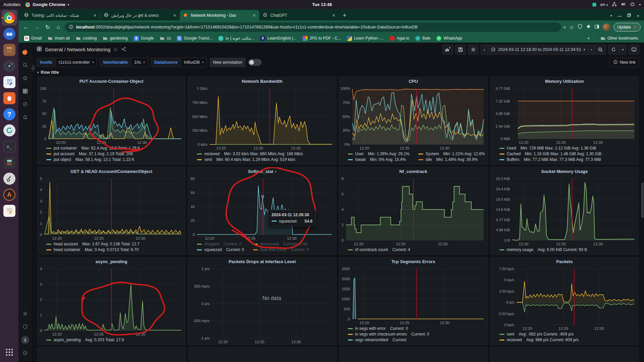  Describe the element at coordinates (399, 38) in the screenshot. I see `bookmark-redball: Agar.io` at that location.